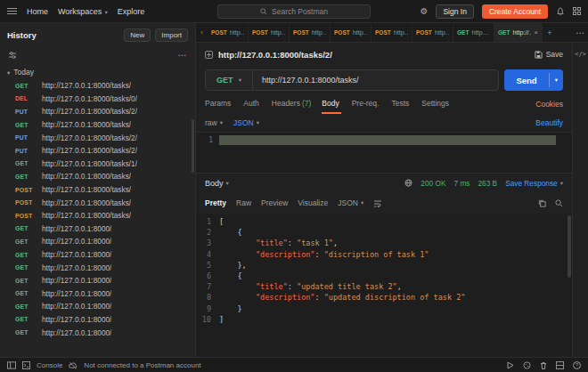  I want to click on sign-in-button: Sign In, so click(454, 12).